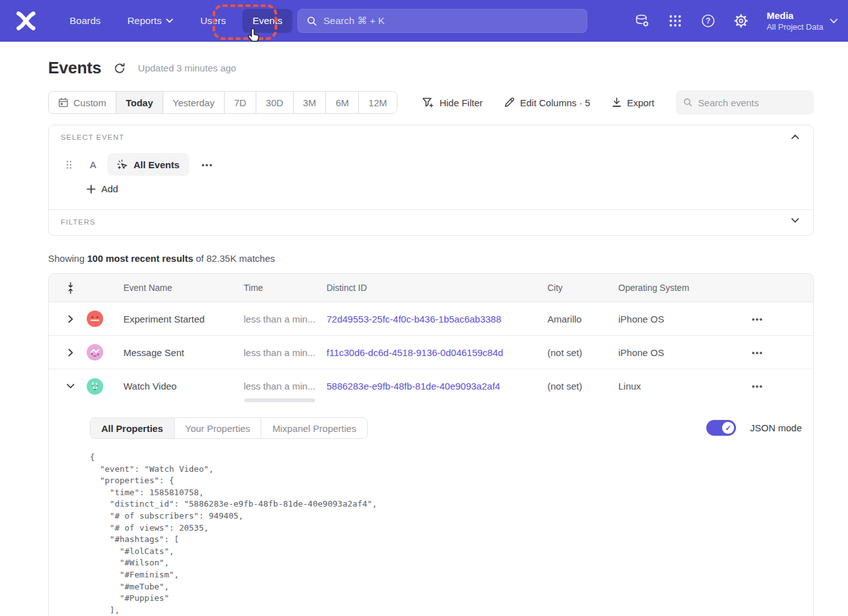 This screenshot has height=616, width=848. Describe the element at coordinates (123, 164) in the screenshot. I see `sparkle-cursor-icon` at that location.